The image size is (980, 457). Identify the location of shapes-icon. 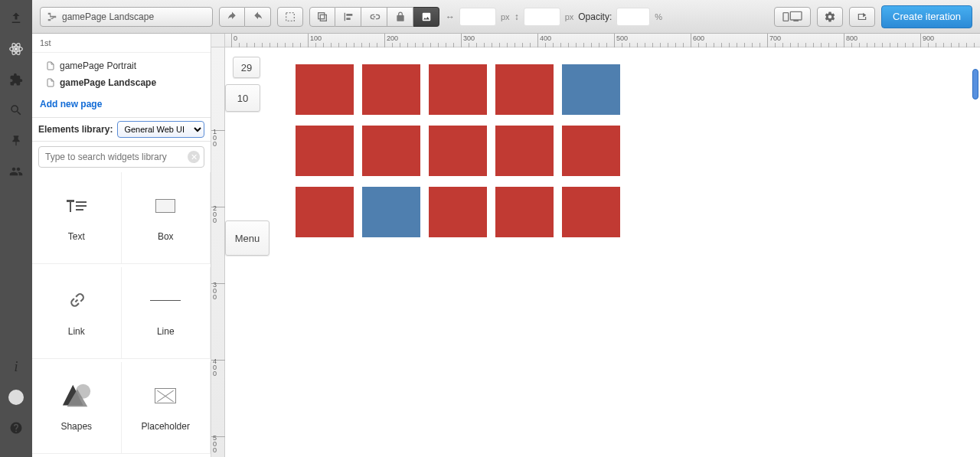
(77, 396).